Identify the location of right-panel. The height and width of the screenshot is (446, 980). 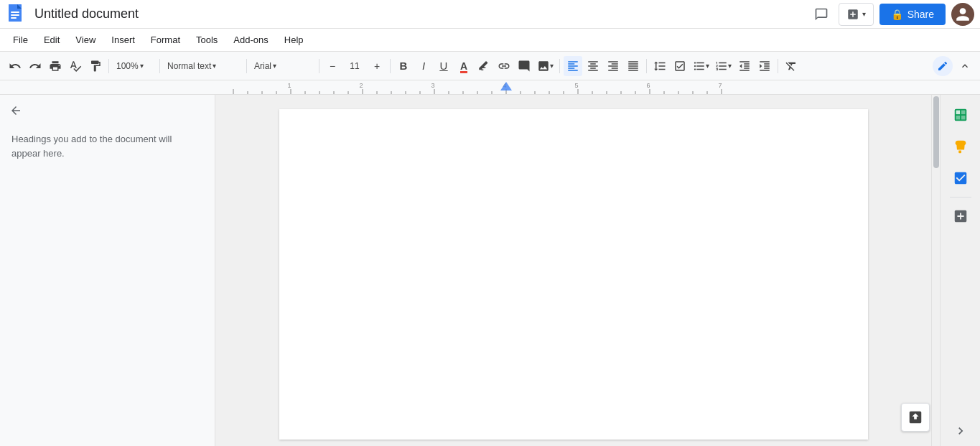
(960, 270).